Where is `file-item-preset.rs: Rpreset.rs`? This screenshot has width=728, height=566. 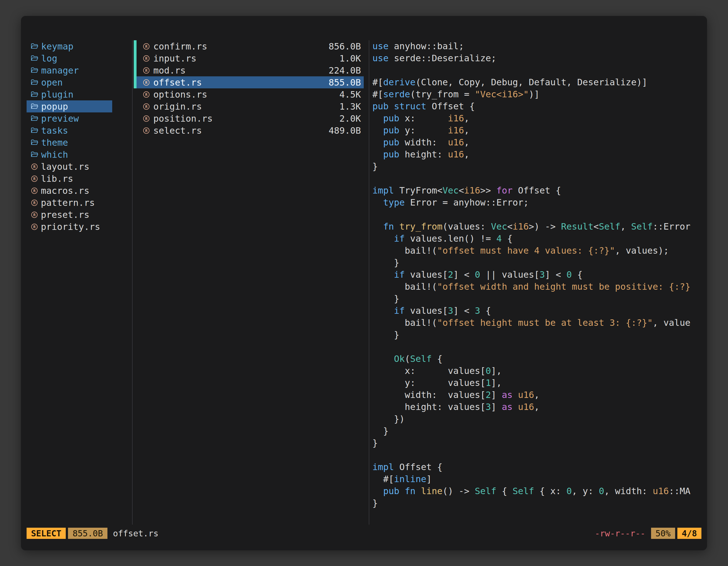 file-item-preset.rs: Rpreset.rs is located at coordinates (69, 215).